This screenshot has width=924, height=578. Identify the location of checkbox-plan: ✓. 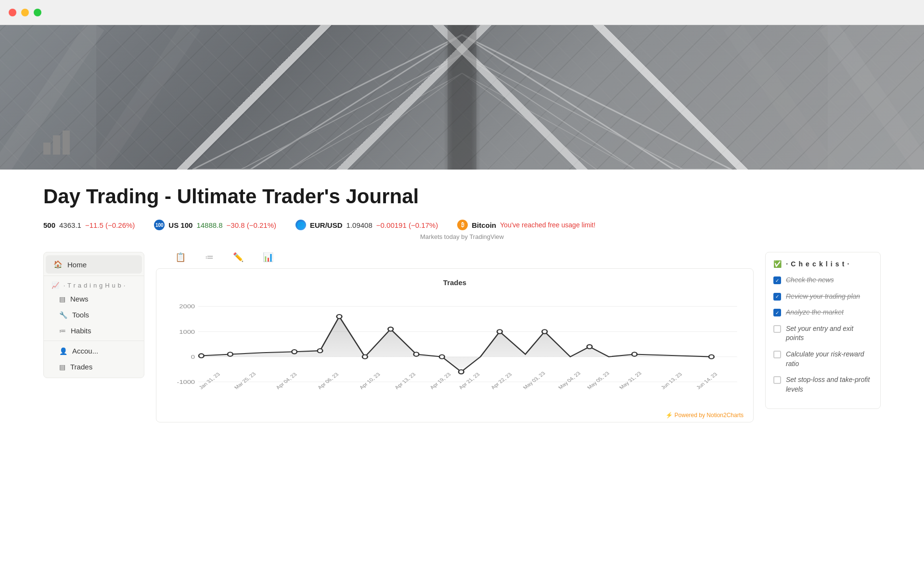
(777, 297).